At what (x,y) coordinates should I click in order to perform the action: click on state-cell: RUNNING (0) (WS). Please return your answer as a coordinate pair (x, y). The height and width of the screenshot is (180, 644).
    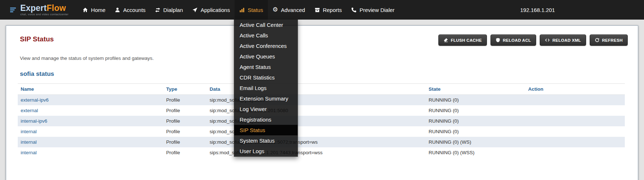
    Looking at the image, I should click on (476, 142).